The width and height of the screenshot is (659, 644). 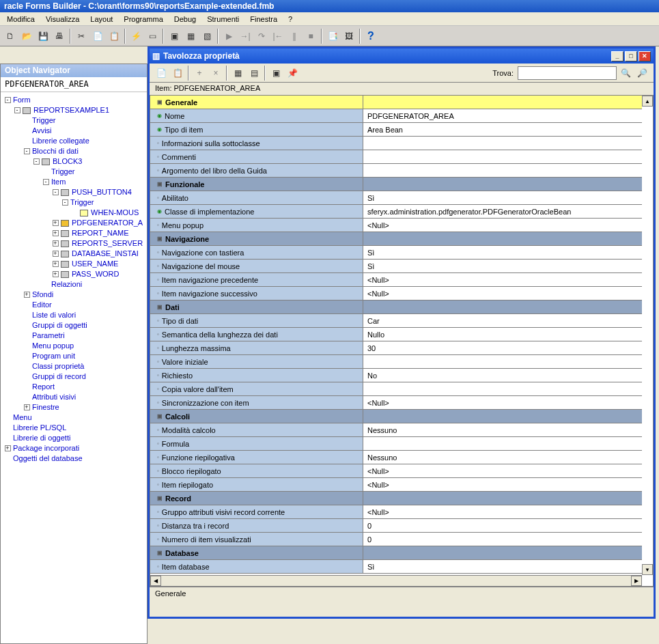 What do you see at coordinates (292, 73) in the screenshot?
I see `pin-icon: 📌` at bounding box center [292, 73].